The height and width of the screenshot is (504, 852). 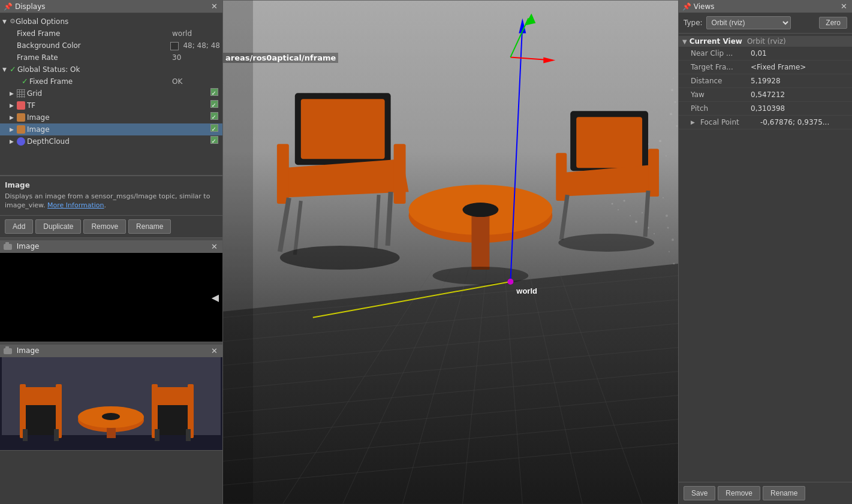 I want to click on fixed-frame-row: Fixed Frame world, so click(x=112, y=34).